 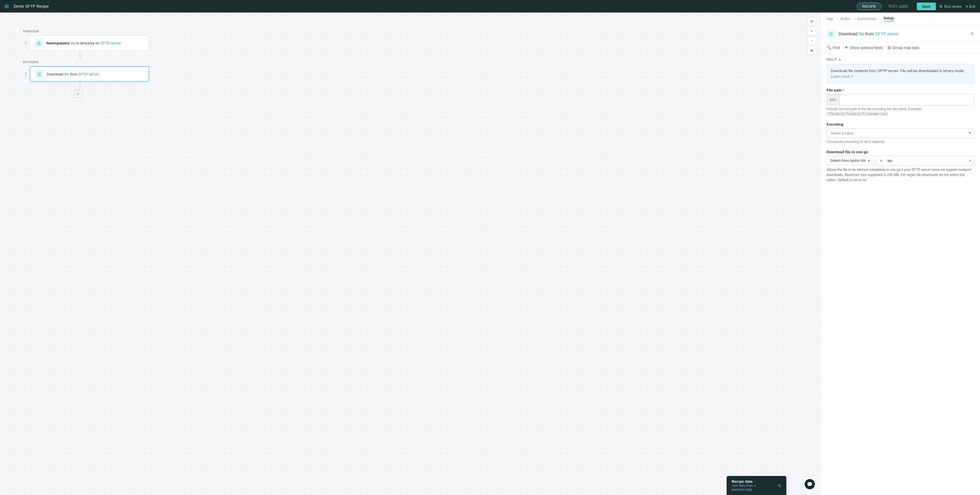 I want to click on app-title: Demo SFTP Recipe, so click(x=433, y=6).